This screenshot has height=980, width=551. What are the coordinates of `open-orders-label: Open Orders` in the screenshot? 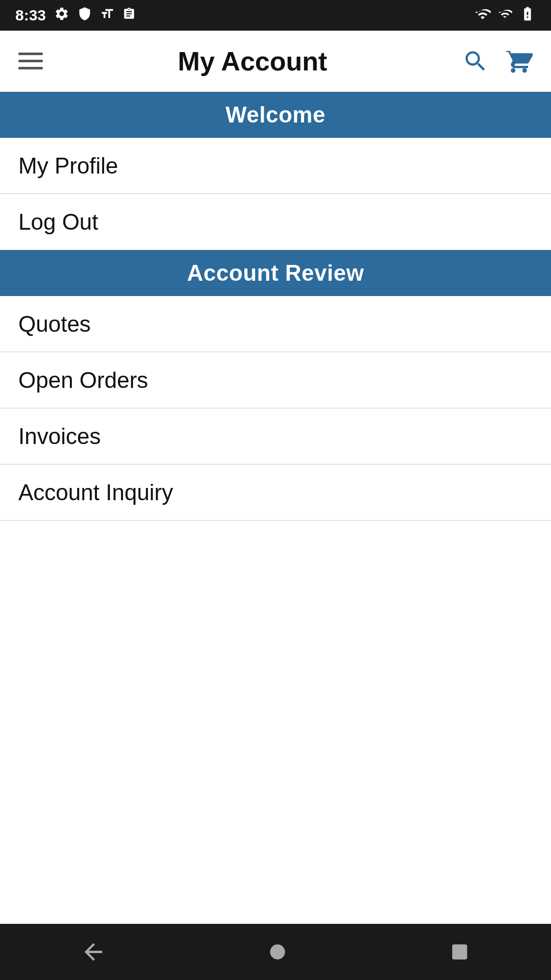 It's located at (83, 380).